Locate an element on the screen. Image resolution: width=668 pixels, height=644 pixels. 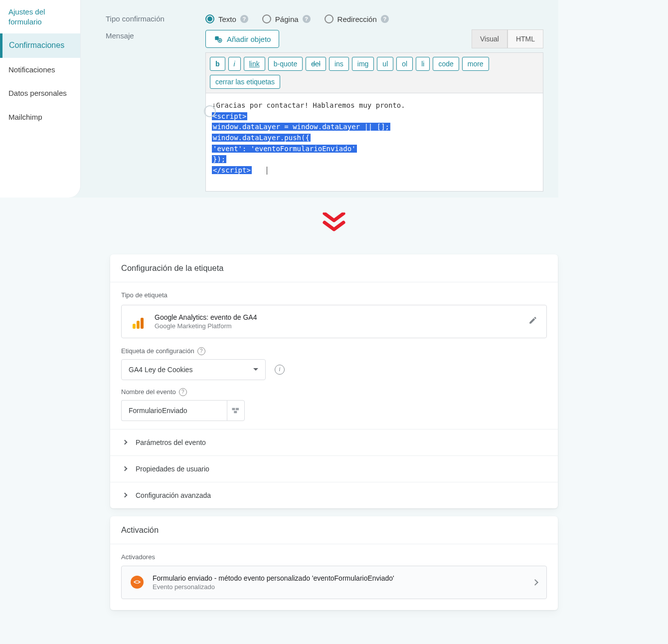
triggers-label: Activadores is located at coordinates (334, 555).